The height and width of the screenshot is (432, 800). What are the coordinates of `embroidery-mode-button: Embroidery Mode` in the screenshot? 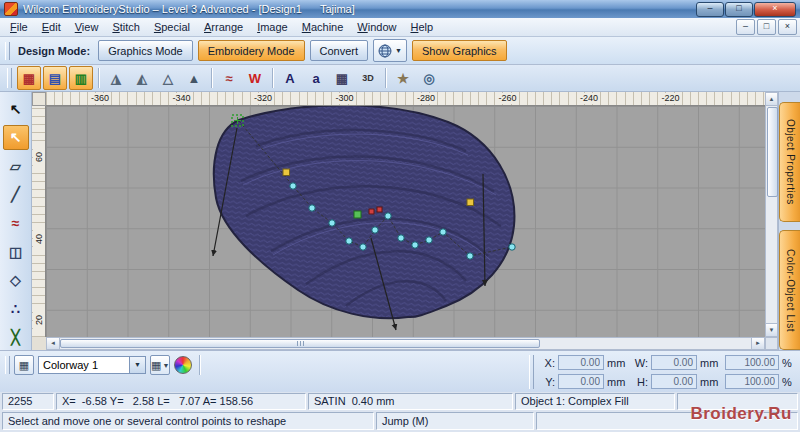 It's located at (252, 50).